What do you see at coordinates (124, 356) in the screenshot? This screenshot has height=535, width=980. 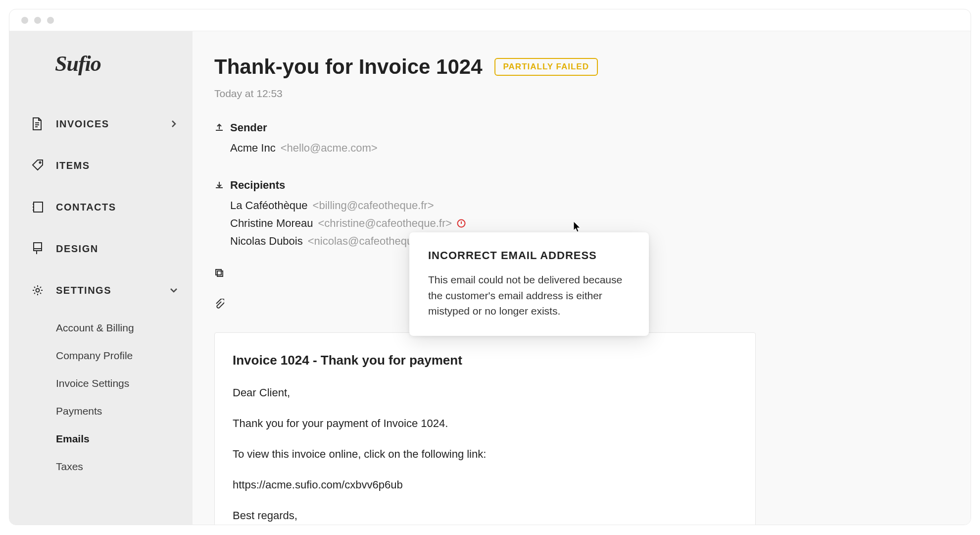 I see `subnav-company-profile: Company Profile` at bounding box center [124, 356].